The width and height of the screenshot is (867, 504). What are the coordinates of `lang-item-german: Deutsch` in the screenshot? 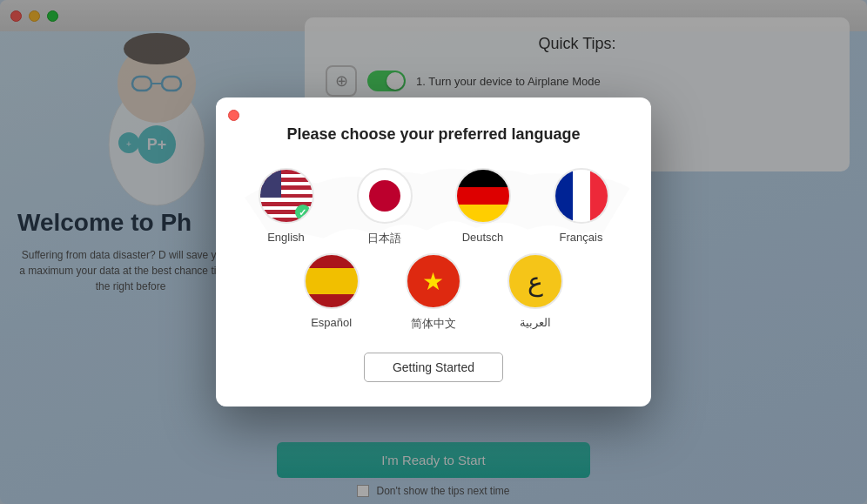 It's located at (482, 207).